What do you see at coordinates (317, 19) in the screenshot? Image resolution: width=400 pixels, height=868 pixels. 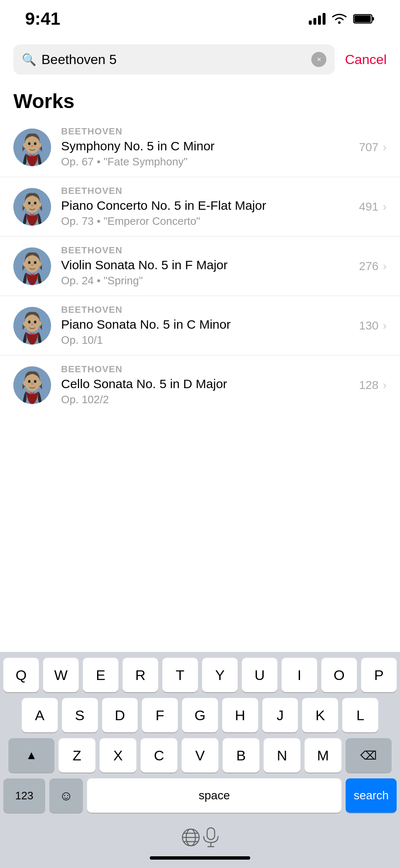 I see `signal-icon` at bounding box center [317, 19].